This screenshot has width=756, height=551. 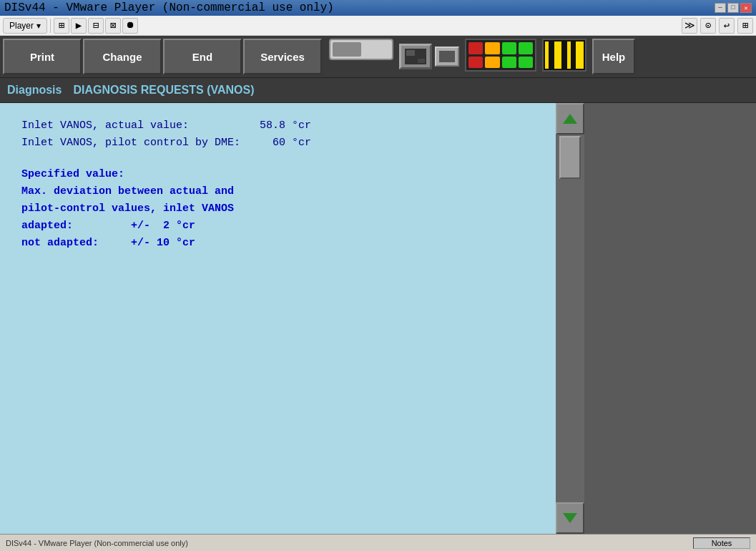 What do you see at coordinates (570, 518) in the screenshot?
I see `scroll-down-arrow-icon` at bounding box center [570, 518].